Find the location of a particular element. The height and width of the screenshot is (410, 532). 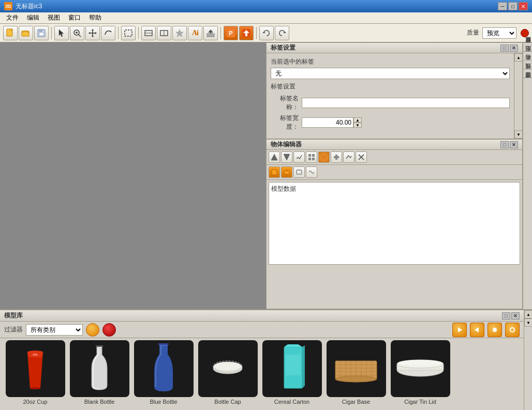

tool2-button is located at coordinates (164, 33).